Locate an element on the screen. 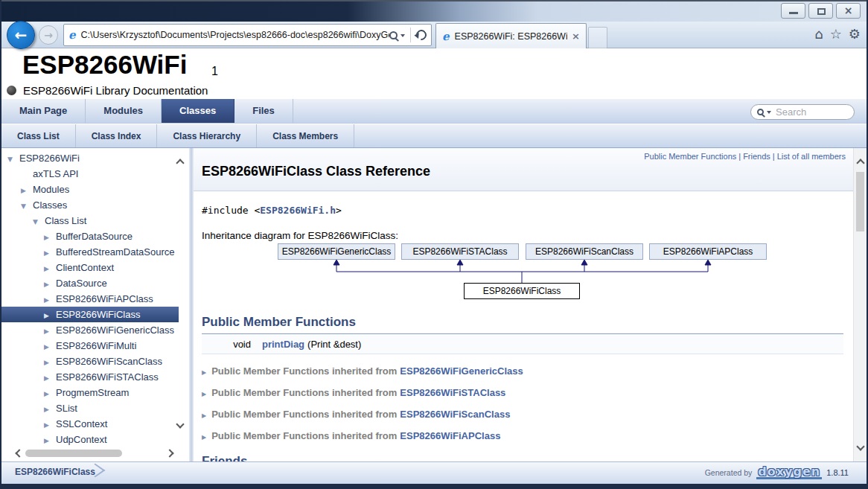 The height and width of the screenshot is (489, 868). breadcrumb: ESP8266WiFiClass is located at coordinates (55, 472).